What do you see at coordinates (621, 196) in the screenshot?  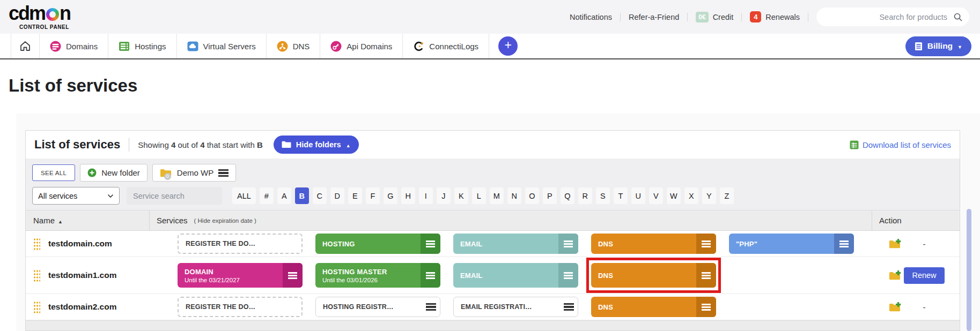 I see `letter-filter-t: T` at bounding box center [621, 196].